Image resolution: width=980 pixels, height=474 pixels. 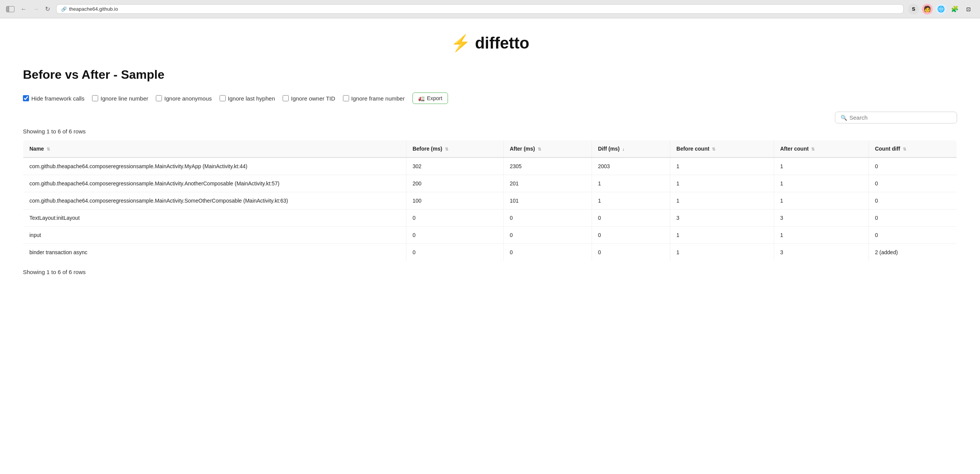 What do you see at coordinates (47, 9) in the screenshot?
I see `reload-button: ↻` at bounding box center [47, 9].